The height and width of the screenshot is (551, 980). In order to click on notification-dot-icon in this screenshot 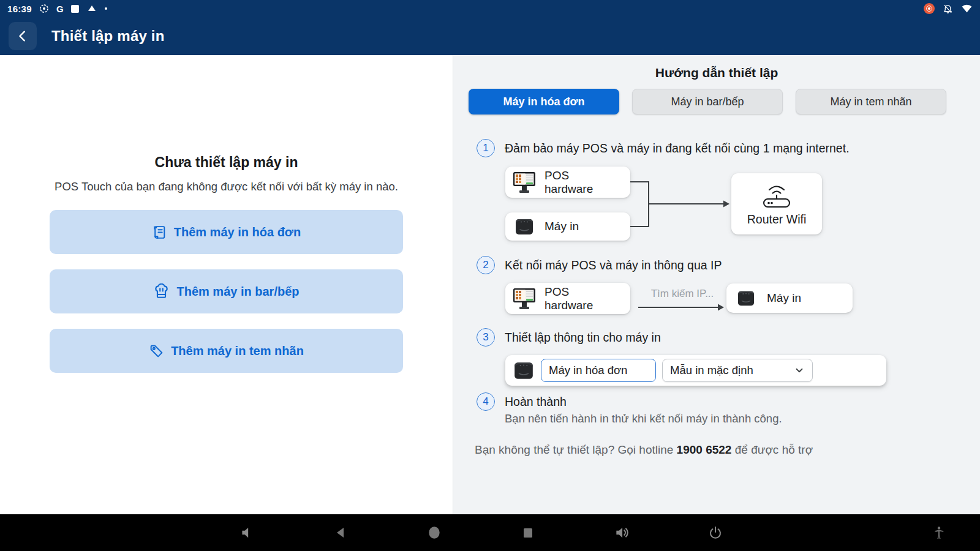, I will do `click(106, 9)`.